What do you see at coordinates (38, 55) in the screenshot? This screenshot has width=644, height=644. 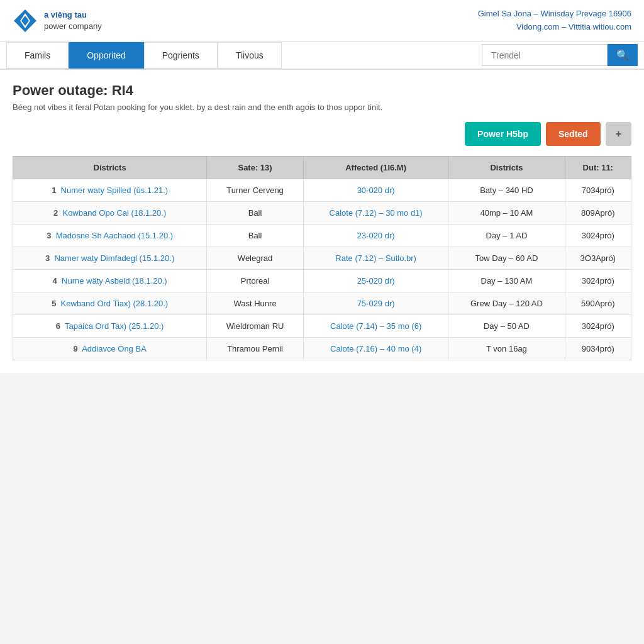 I see `tab-famils: Famils` at bounding box center [38, 55].